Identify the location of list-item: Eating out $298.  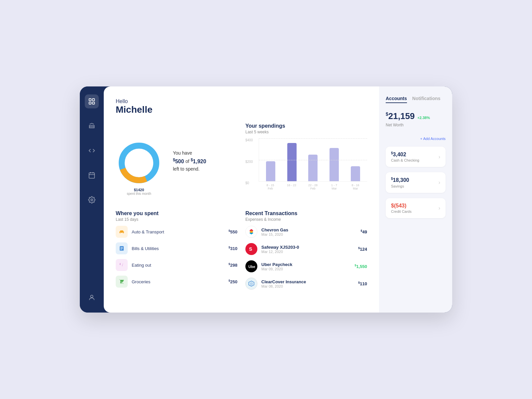
(177, 265).